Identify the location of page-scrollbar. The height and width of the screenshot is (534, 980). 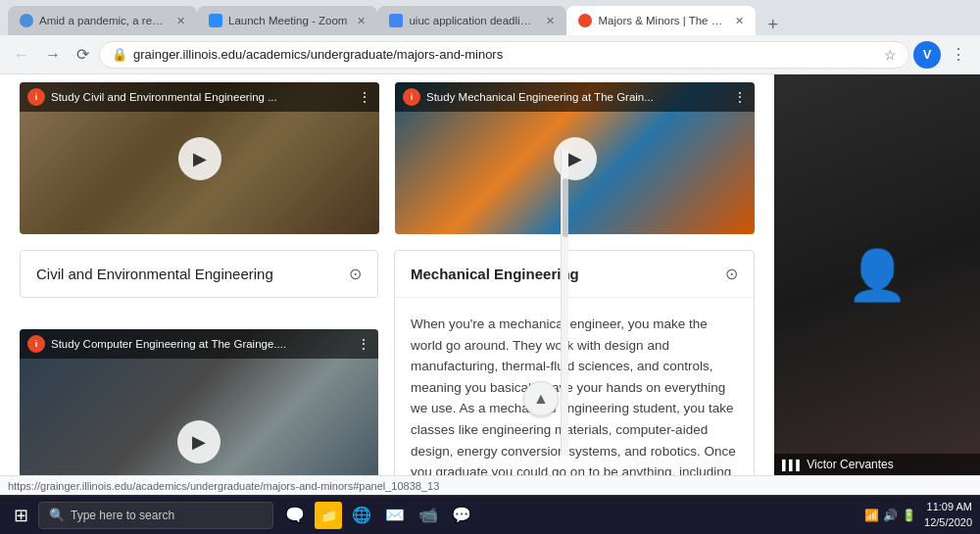
(564, 302).